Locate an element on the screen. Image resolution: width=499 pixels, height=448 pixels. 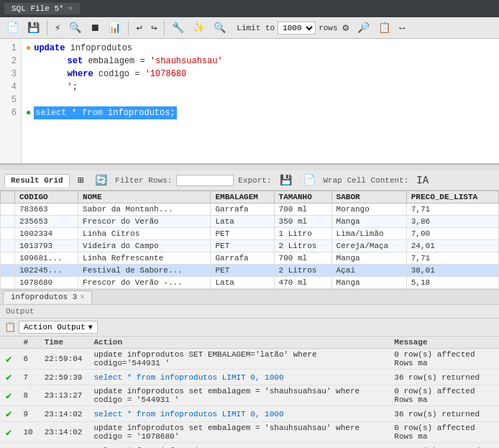
dropdown-chevron-icon: ▼ is located at coordinates (91, 328).